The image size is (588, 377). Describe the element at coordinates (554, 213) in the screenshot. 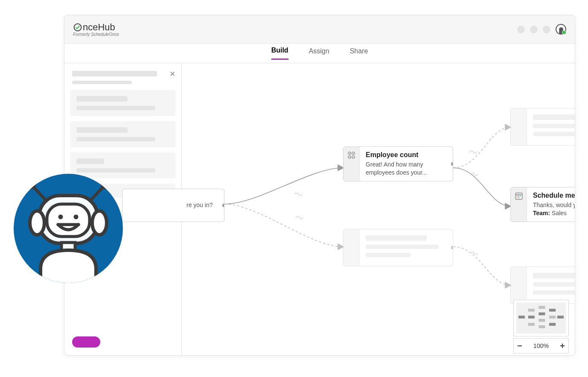

I see `node-team: Team: Sales` at that location.